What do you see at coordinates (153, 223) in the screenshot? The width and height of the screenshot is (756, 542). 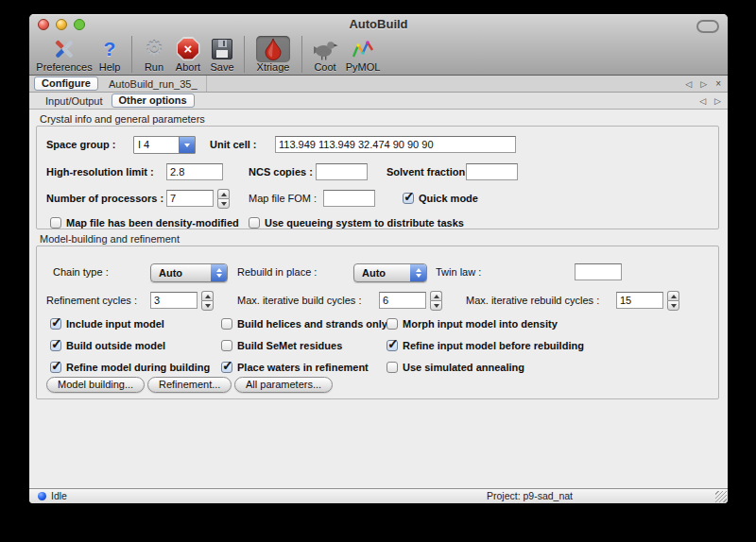 I see `density-modified-label: Map file has been density-modified` at bounding box center [153, 223].